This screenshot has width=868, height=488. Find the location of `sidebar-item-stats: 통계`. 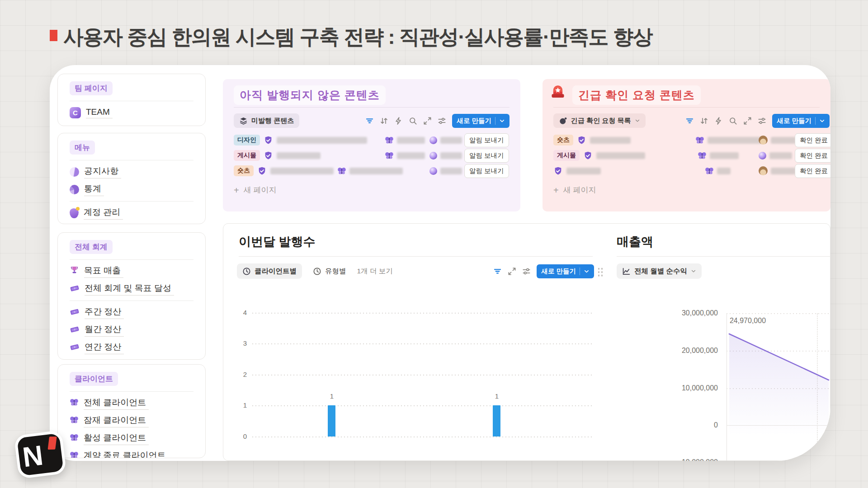

sidebar-item-stats: 통계 is located at coordinates (132, 190).